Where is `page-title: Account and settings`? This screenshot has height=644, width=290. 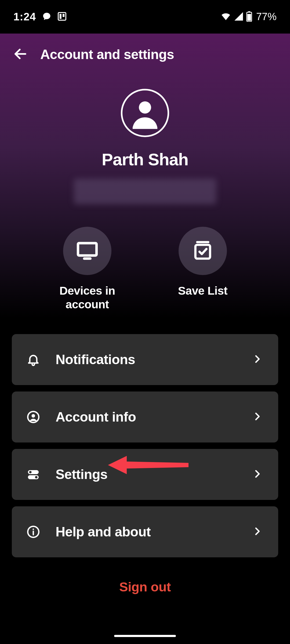 page-title: Account and settings is located at coordinates (107, 54).